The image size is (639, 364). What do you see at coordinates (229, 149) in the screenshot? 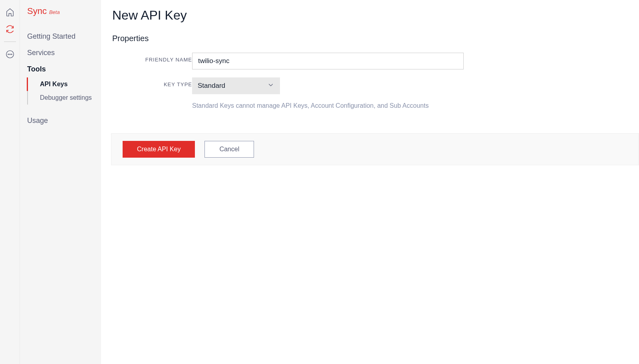
I see `cancel-button: Cancel` at bounding box center [229, 149].